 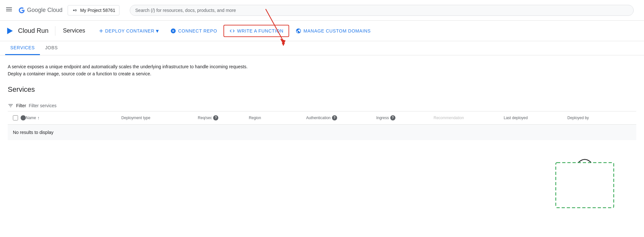 What do you see at coordinates (322, 31) in the screenshot?
I see `secondary-navigation: Cloud Run Services DEPLOY CONTAINER ▾ CO…` at bounding box center [322, 31].